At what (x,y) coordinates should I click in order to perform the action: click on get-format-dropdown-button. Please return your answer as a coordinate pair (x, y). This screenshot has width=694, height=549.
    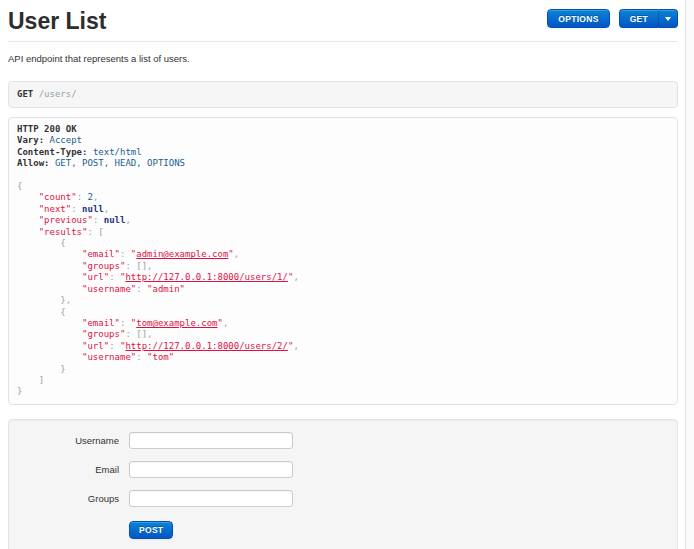
    Looking at the image, I should click on (668, 18).